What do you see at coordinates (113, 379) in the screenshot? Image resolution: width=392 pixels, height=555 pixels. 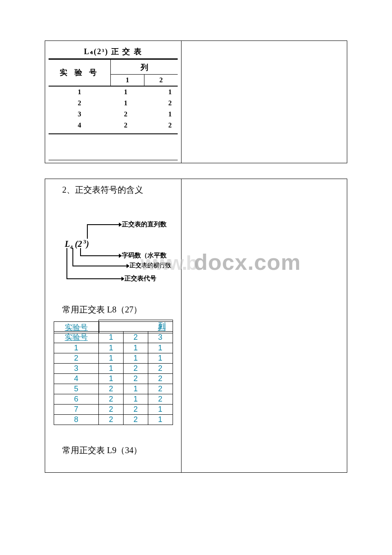 I see `table-row: 4122` at bounding box center [113, 379].